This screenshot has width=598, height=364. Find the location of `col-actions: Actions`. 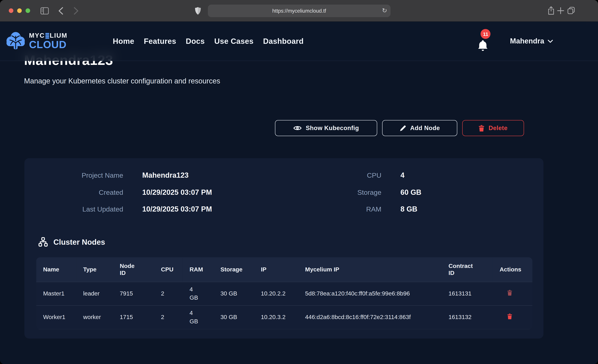

col-actions: Actions is located at coordinates (513, 269).